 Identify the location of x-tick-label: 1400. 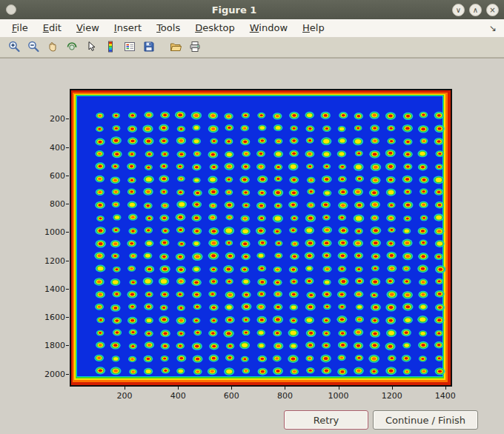
(445, 395).